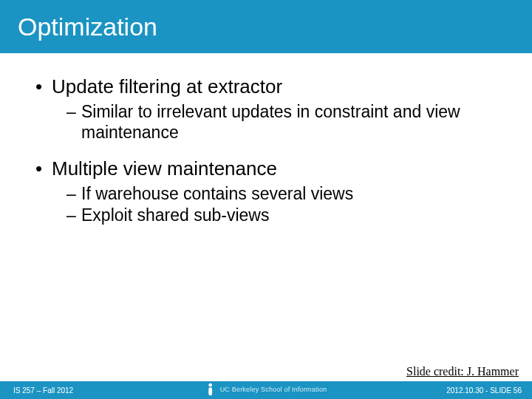  Describe the element at coordinates (290, 194) in the screenshot. I see `bullet-level2: If warehouse contains several views` at that location.